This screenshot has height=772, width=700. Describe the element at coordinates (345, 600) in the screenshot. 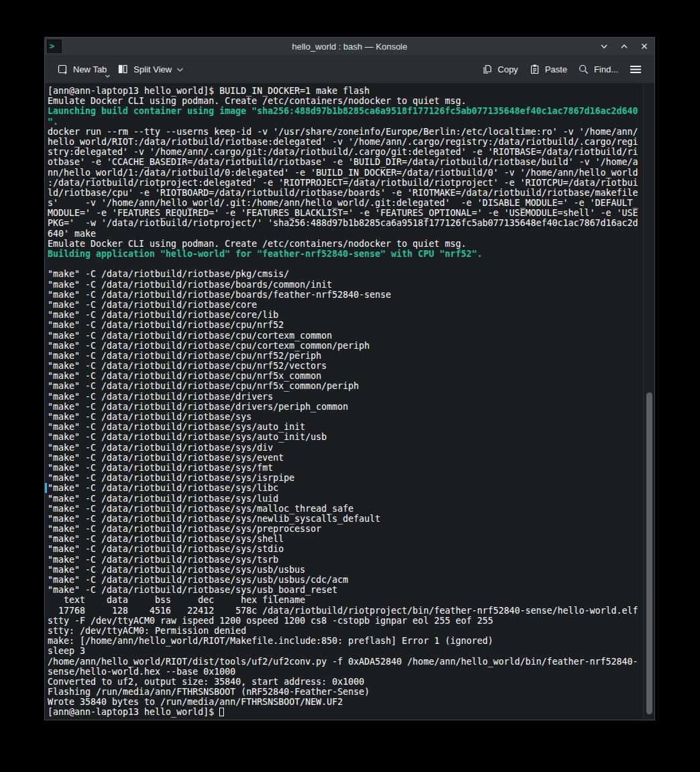

I see `terminal-line: text data bss dec hex filename` at that location.